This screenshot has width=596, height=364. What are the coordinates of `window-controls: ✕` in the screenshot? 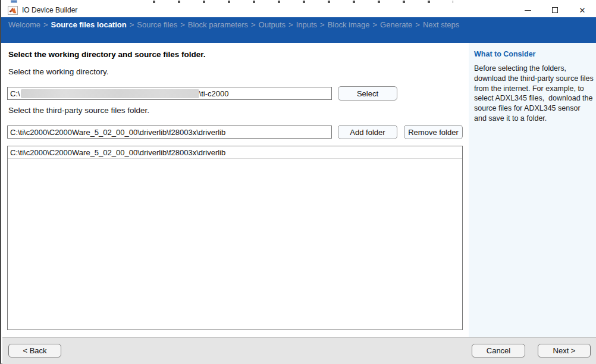 It's located at (555, 10).